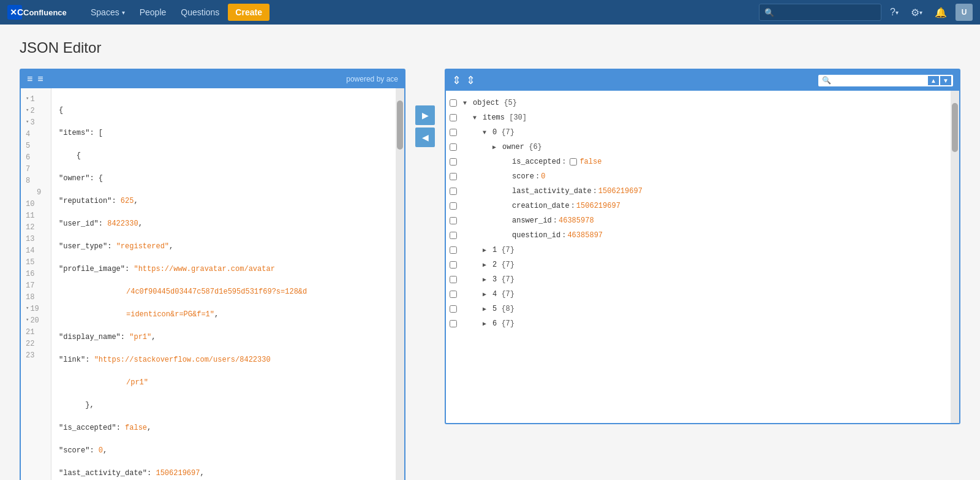 This screenshot has height=480, width=980. Describe the element at coordinates (453, 147) in the screenshot. I see `checkbox-owner` at that location.